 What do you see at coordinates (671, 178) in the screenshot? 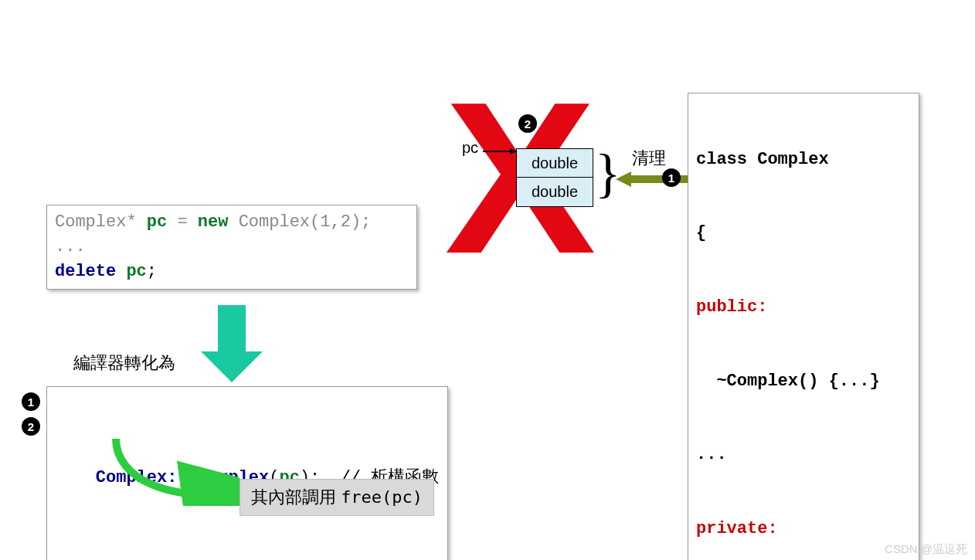
I see `badge-one-arrow: 1` at bounding box center [671, 178].